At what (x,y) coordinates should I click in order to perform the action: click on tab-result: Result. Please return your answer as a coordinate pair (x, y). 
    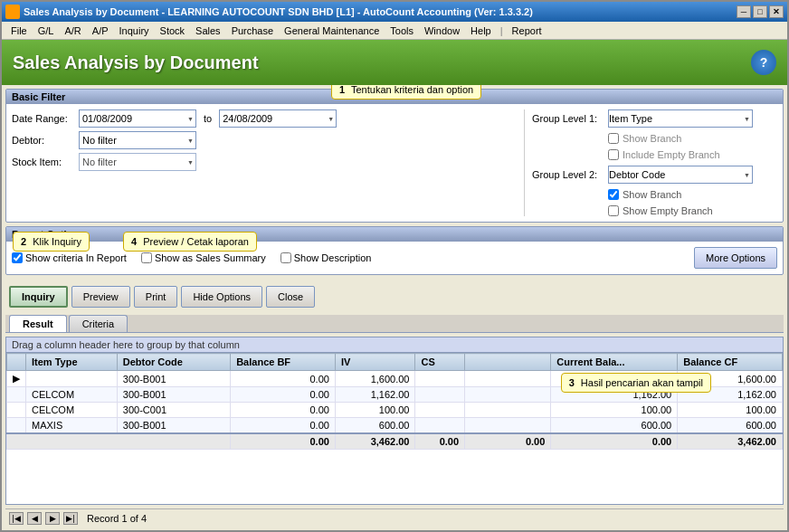
    Looking at the image, I should click on (38, 324).